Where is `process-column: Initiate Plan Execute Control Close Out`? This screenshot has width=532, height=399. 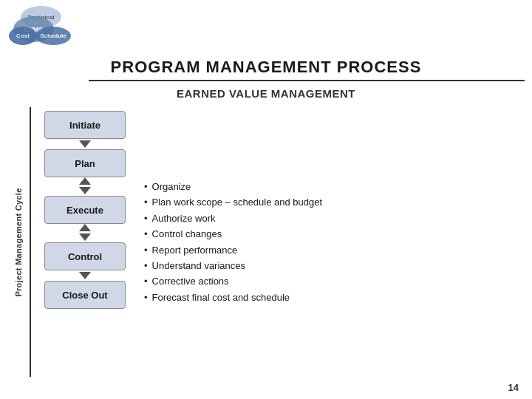 process-column: Initiate Plan Execute Control Close Out is located at coordinates (85, 242).